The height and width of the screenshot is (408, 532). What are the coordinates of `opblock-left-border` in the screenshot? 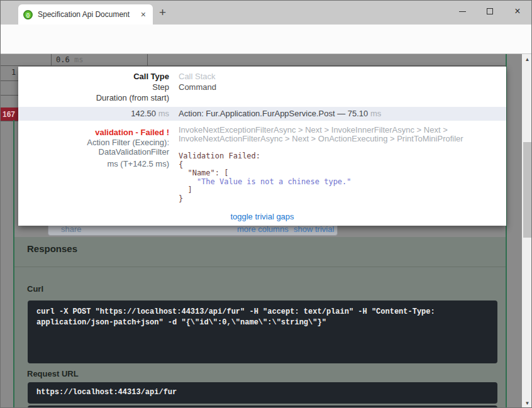 It's located at (14, 264).